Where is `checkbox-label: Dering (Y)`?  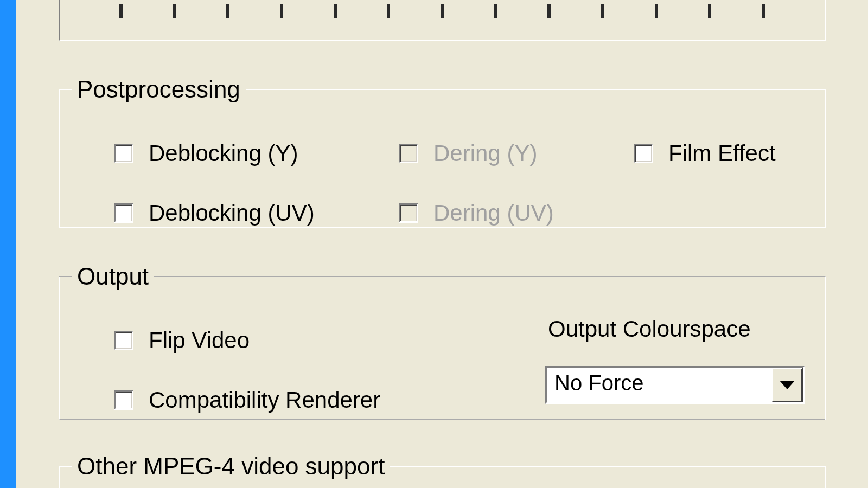 checkbox-label: Dering (Y) is located at coordinates (485, 153).